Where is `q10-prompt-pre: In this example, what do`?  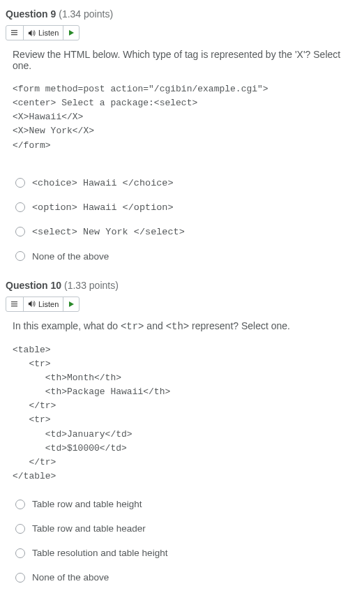 q10-prompt-pre: In this example, what do is located at coordinates (67, 326).